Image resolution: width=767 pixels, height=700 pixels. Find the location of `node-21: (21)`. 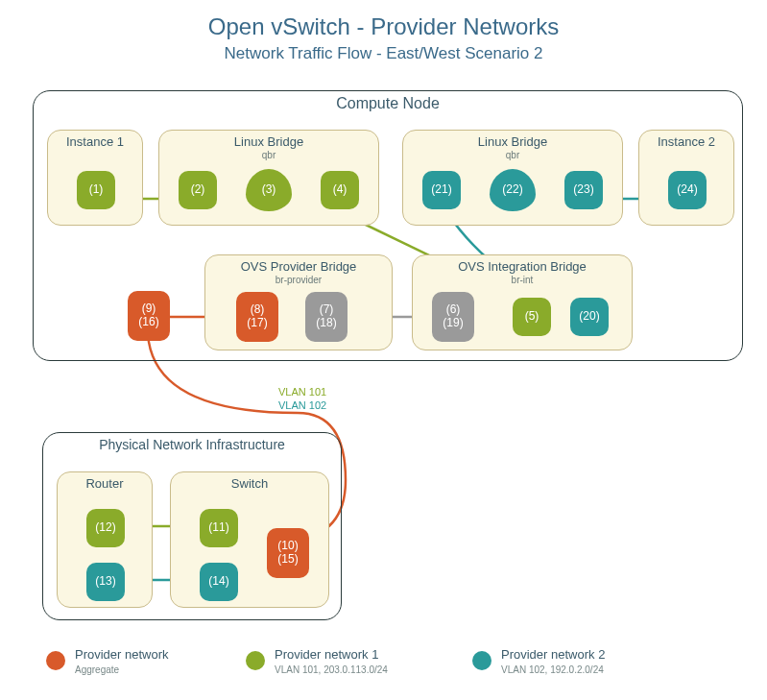

node-21: (21) is located at coordinates (442, 190).